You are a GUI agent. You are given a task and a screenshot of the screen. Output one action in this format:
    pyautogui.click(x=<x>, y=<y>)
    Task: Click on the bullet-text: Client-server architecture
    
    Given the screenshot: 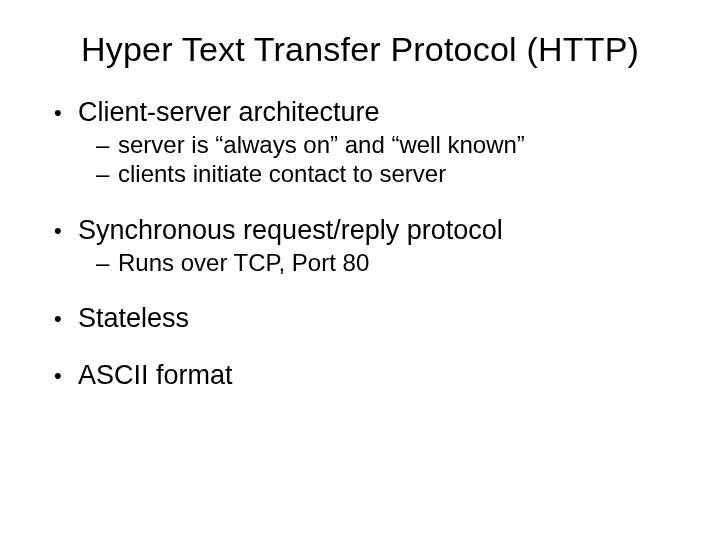 What is the action you would take?
    pyautogui.click(x=229, y=112)
    